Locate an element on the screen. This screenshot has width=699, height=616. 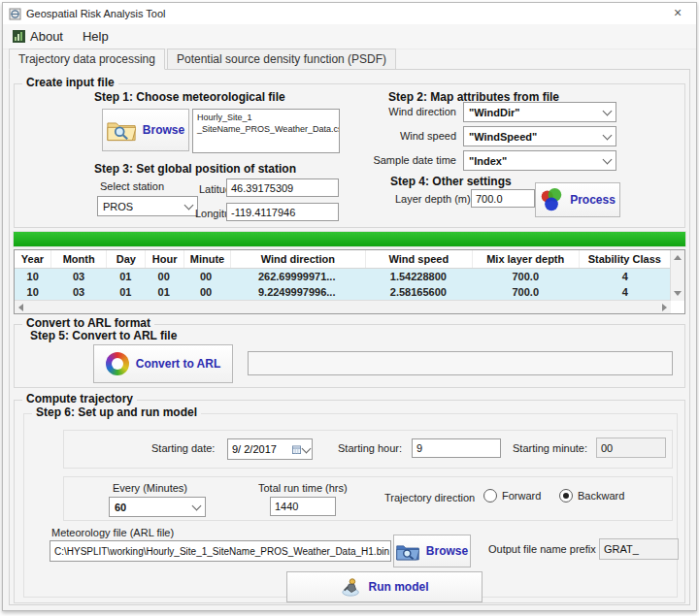
menu-help: Help is located at coordinates (95, 37).